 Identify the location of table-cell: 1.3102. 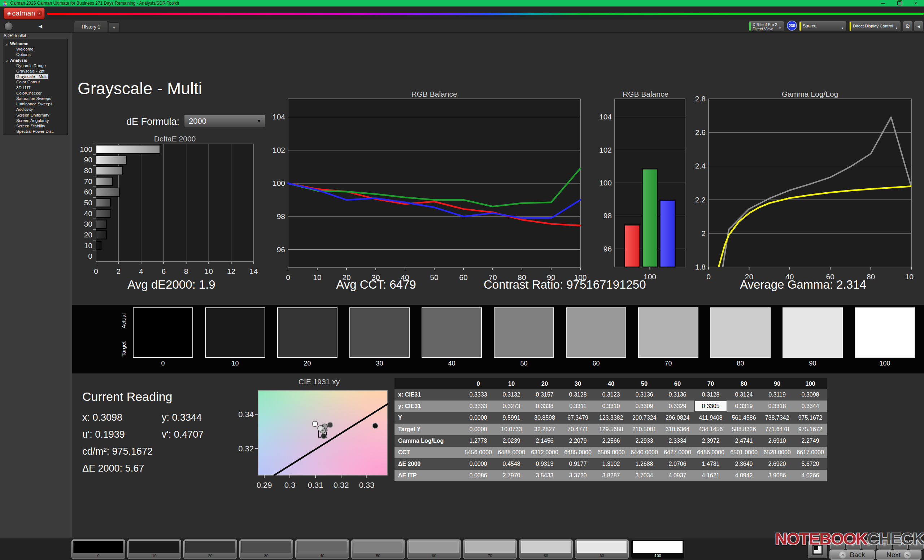
(611, 464).